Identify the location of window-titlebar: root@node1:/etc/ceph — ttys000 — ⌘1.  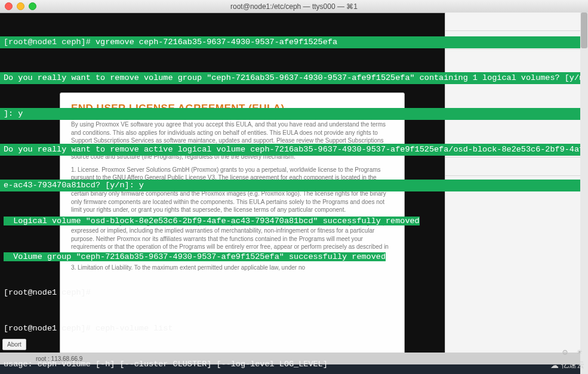
(294, 7).